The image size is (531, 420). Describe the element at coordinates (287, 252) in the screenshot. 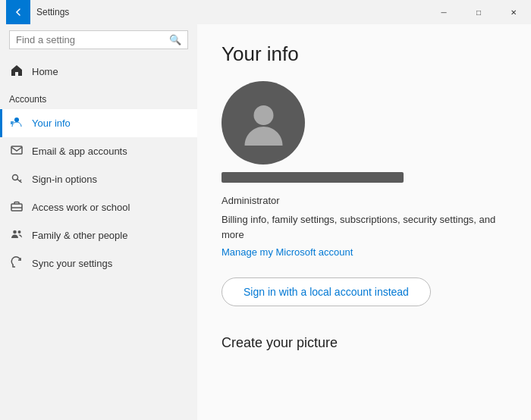

I see `manage-microsoft-account-link: Manage my Microsoft account` at that location.